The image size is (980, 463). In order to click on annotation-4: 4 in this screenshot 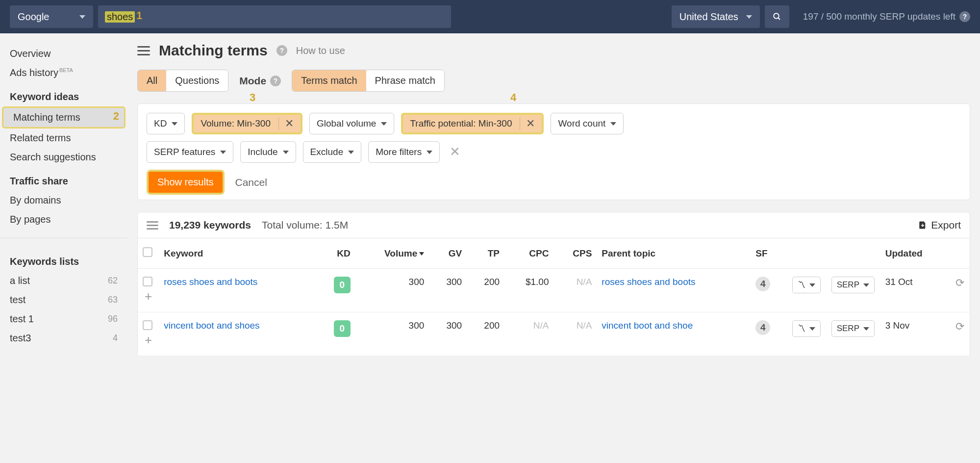, I will do `click(513, 98)`.